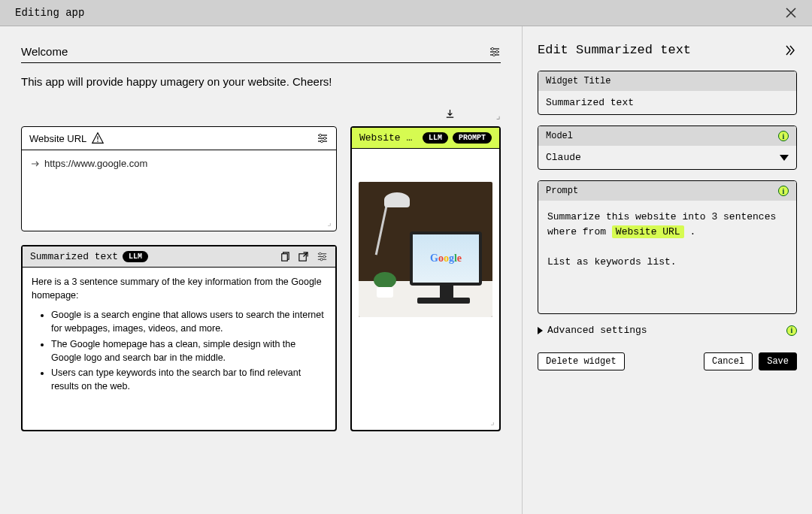 This screenshot has width=812, height=514. Describe the element at coordinates (261, 81) in the screenshot. I see `app-description: This app will provide happy umagery on y…` at that location.